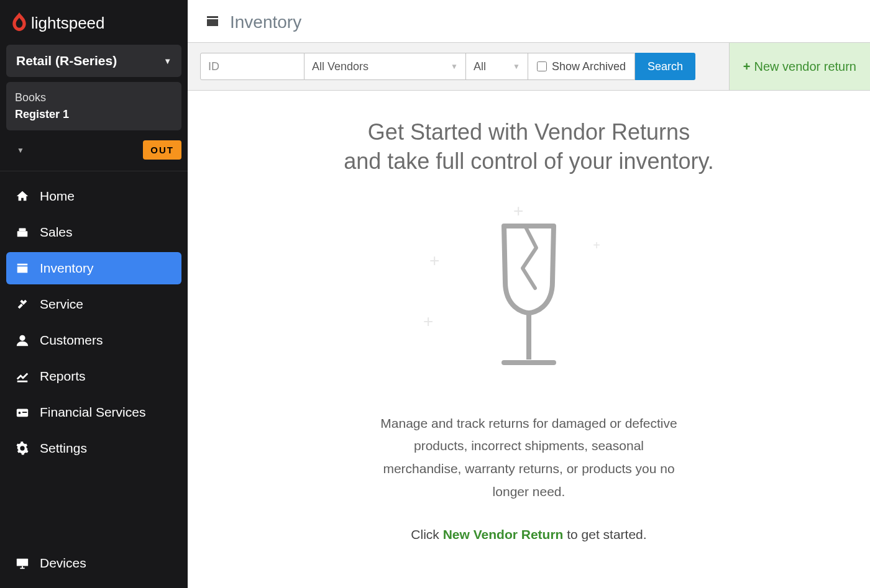  I want to click on cta-prefix: Click, so click(426, 534).